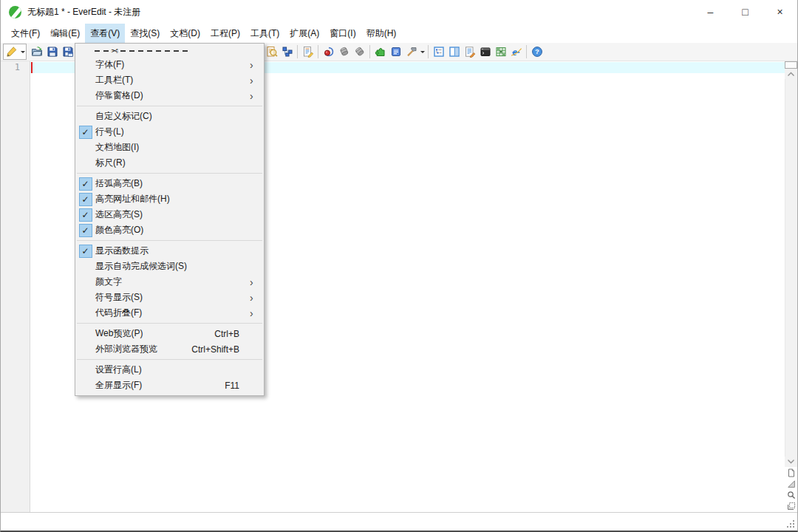 This screenshot has width=798, height=532. Describe the element at coordinates (65, 33) in the screenshot. I see `menubar-item-1: 编辑(E)` at that location.